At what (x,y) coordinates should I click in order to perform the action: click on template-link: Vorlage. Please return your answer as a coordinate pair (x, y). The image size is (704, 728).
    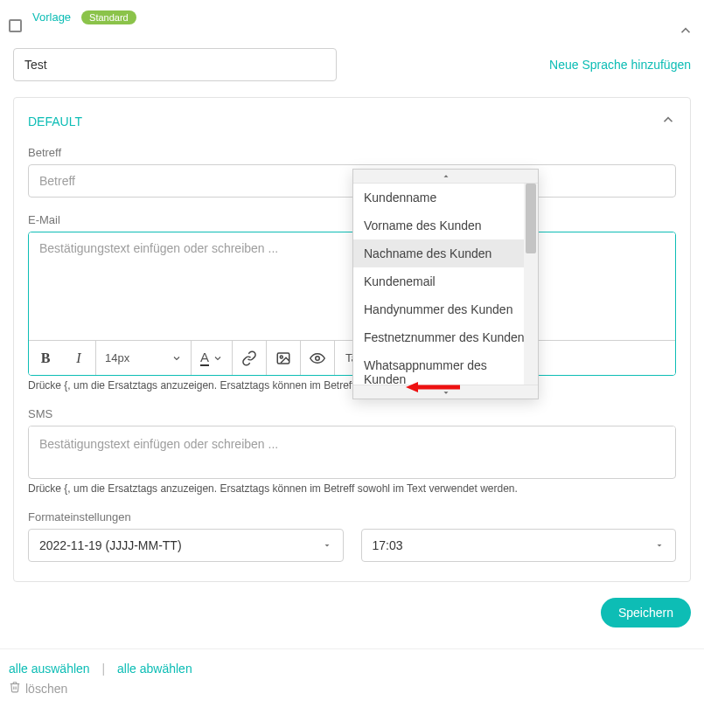
    Looking at the image, I should click on (52, 17).